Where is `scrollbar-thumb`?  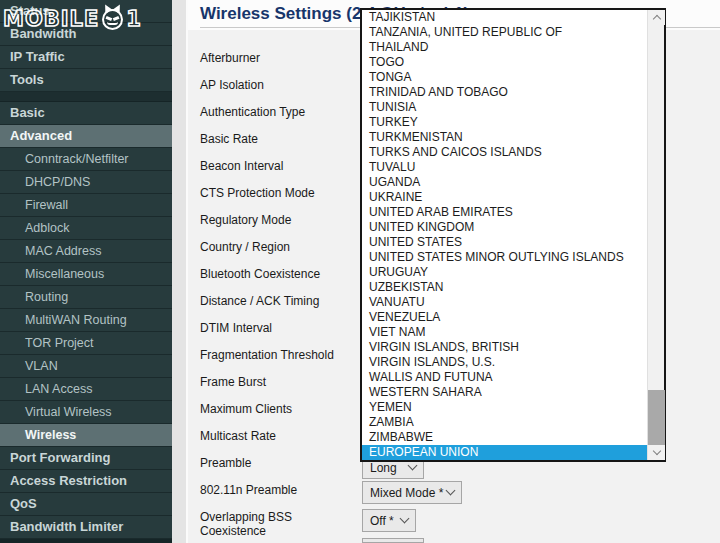
scrollbar-thumb is located at coordinates (656, 418).